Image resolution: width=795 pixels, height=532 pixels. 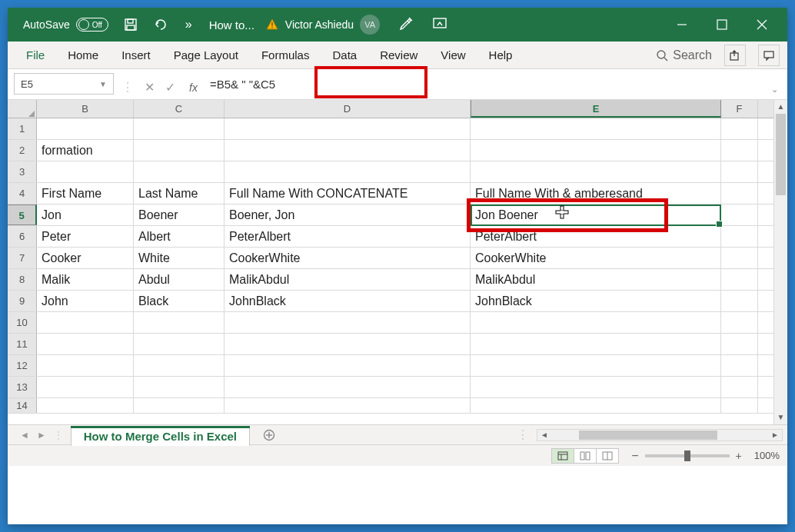 What do you see at coordinates (64, 84) in the screenshot?
I see `name-box: E5 ▼` at bounding box center [64, 84].